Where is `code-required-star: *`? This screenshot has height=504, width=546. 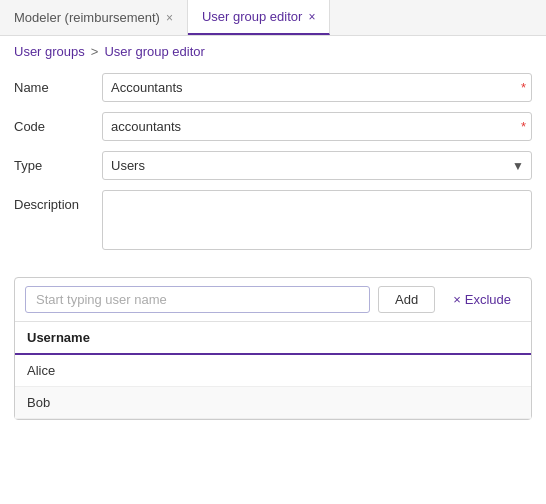
code-required-star: * is located at coordinates (524, 126).